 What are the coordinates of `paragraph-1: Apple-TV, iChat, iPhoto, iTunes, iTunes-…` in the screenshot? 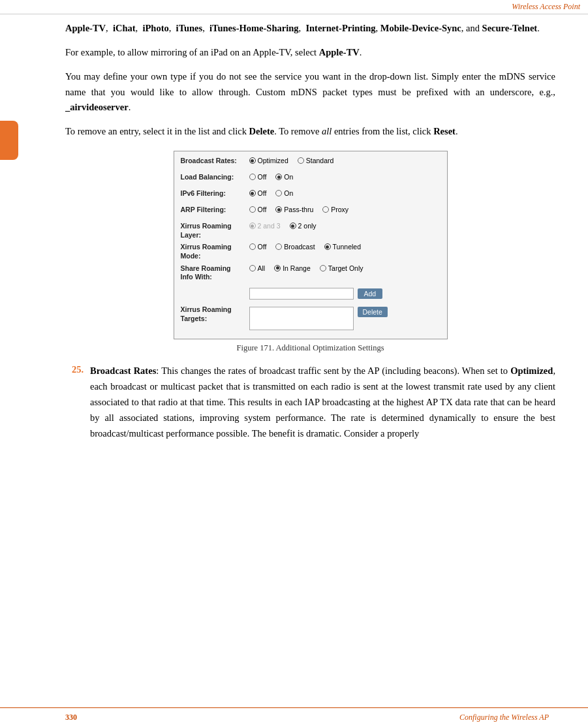 It's located at (311, 29).